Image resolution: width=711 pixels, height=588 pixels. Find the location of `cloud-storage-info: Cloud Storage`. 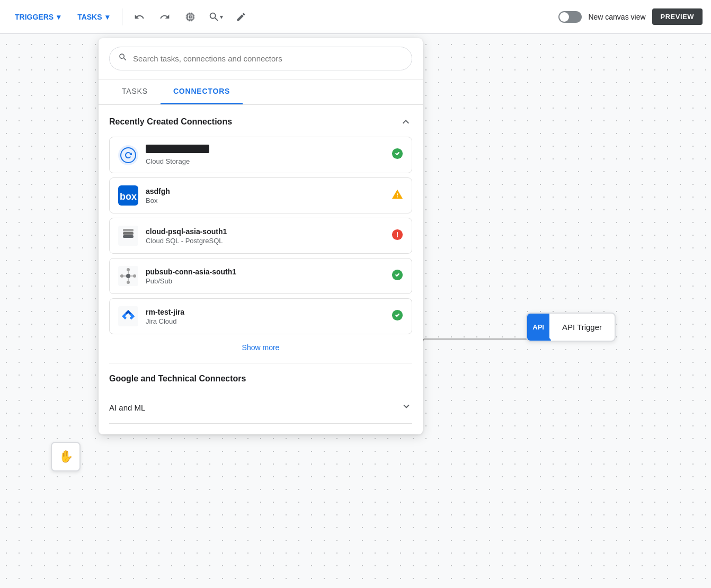

cloud-storage-info: Cloud Storage is located at coordinates (265, 155).